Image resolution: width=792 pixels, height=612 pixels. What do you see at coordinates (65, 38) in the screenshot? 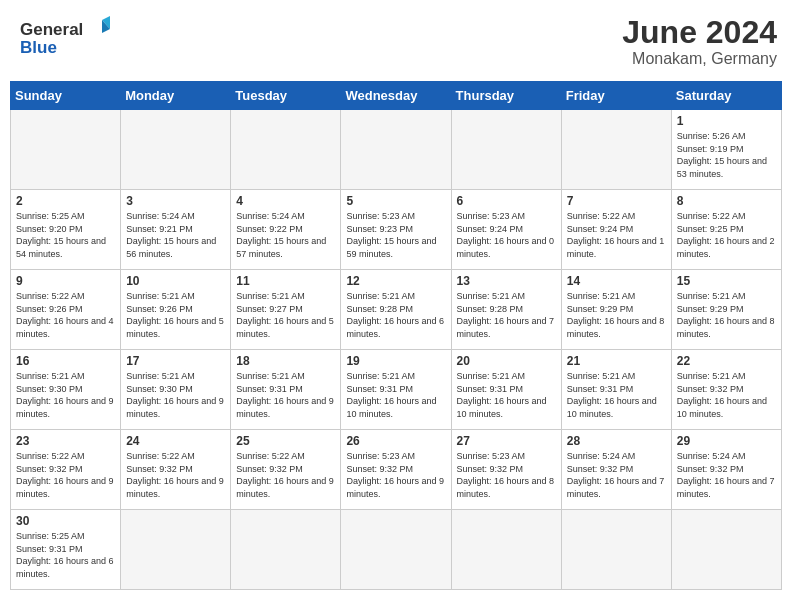
I see `logo: General Blue` at bounding box center [65, 38].